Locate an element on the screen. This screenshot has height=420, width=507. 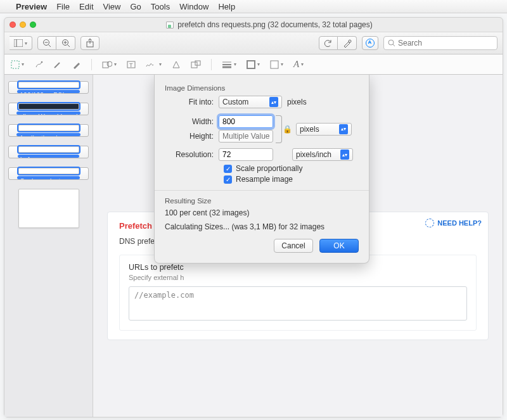
thumbnail-item: before v...ance.png is located at coordinates (48, 152).